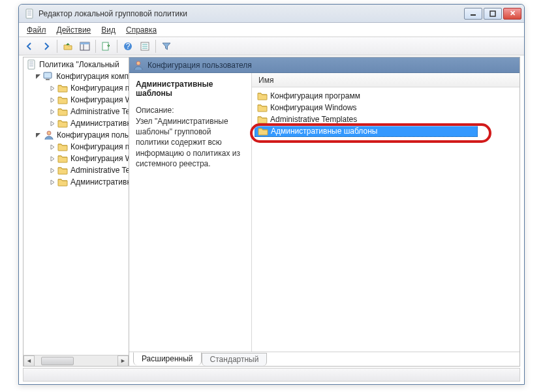 The height and width of the screenshot is (392, 543). I want to click on column-header-name: Имя, so click(386, 80).